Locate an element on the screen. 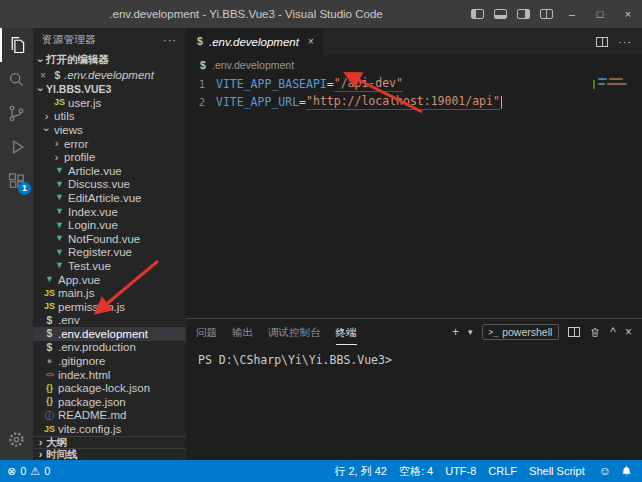  tree-item-readme.md: ⓘREADME.md is located at coordinates (110, 416).